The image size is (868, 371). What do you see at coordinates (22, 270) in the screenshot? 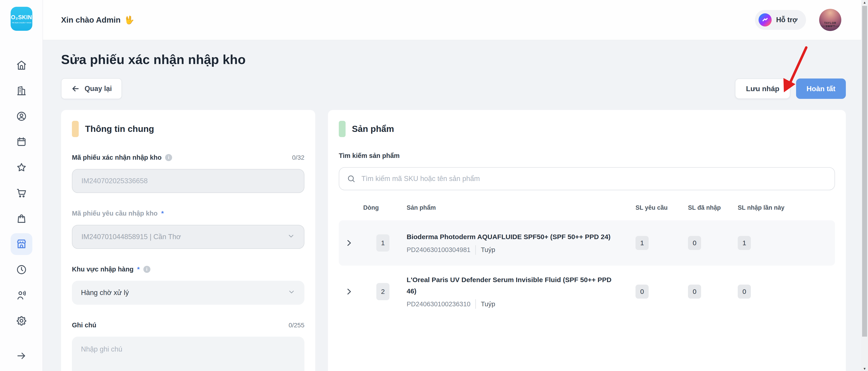
I see `sidebar-item-history` at bounding box center [22, 270].